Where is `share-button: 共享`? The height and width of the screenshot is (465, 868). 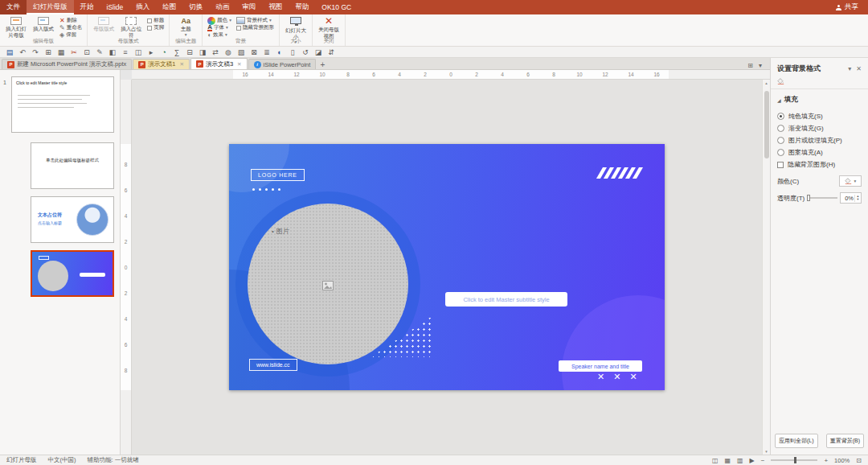 share-button: 共享 is located at coordinates (847, 7).